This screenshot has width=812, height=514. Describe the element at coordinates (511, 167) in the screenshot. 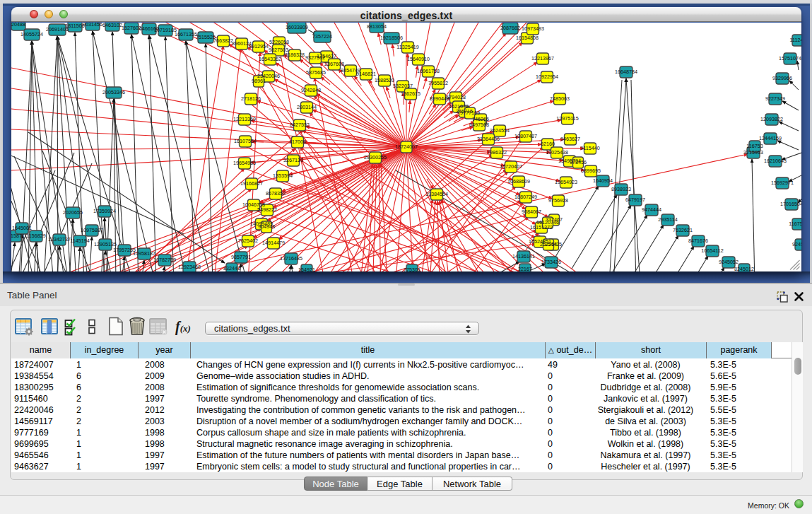

I see `svg-text: 15720407` at that location.